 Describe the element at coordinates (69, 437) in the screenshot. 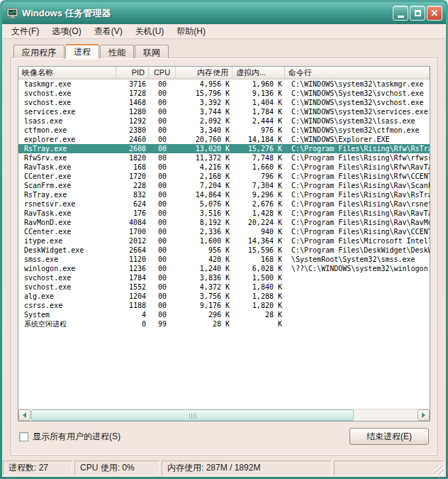

I see `show-all-users-option: 显示所有用户的进程(S)` at that location.